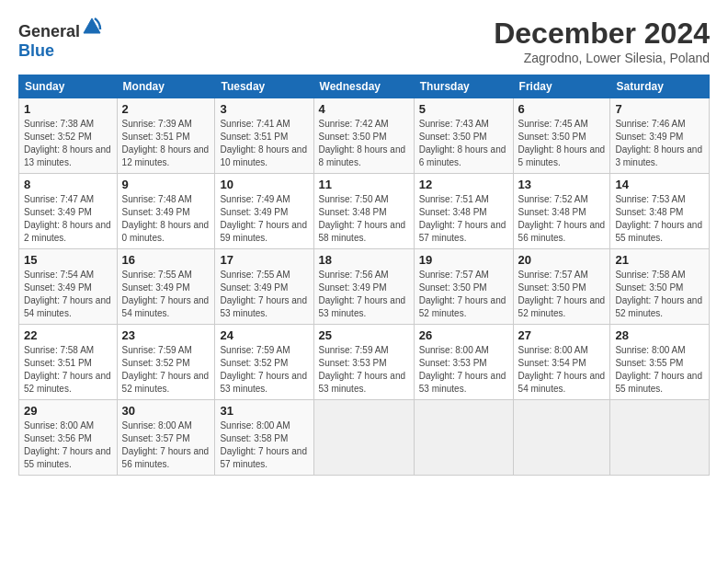  What do you see at coordinates (362, 370) in the screenshot?
I see `day-info: Sunrise: 7:59 AMSunset: 3:53 PMDaylight:…` at bounding box center [362, 370].